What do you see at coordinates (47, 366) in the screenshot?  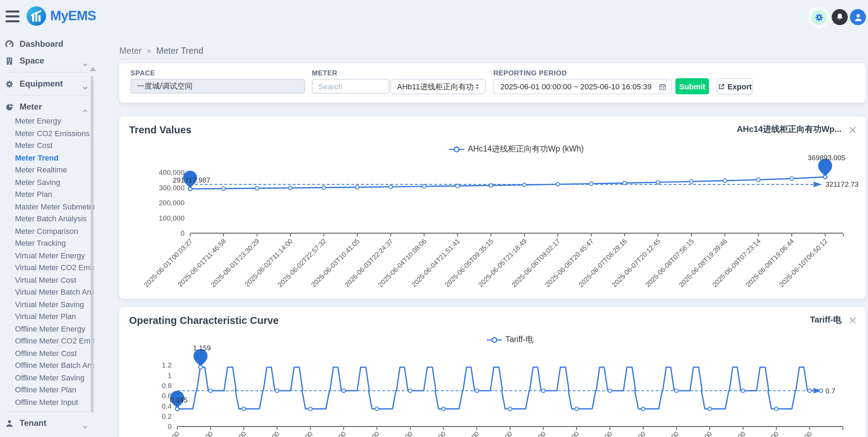 I see `sidebar-item-offline-meter-batch-analysis: Offline Meter Batch Analysis` at bounding box center [47, 366].